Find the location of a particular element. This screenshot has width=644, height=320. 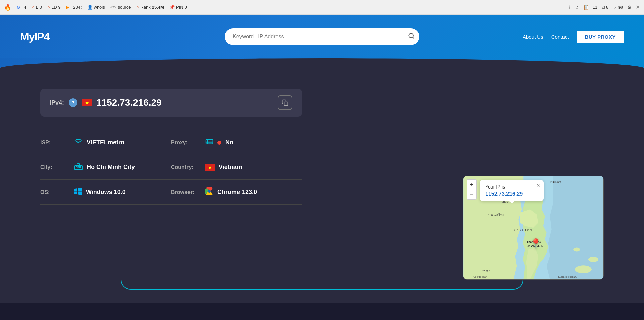

person-icon: 👤 is located at coordinates (90, 7).